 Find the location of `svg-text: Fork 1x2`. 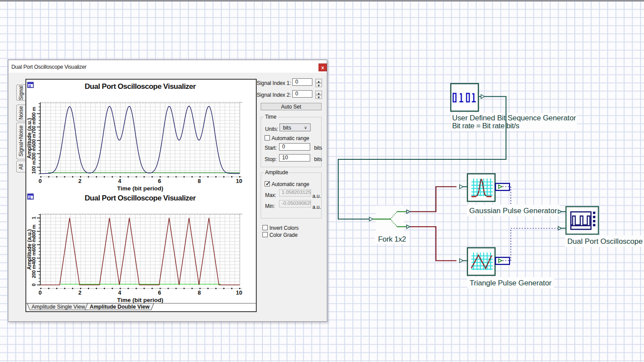

svg-text: Fork 1x2 is located at coordinates (392, 239).